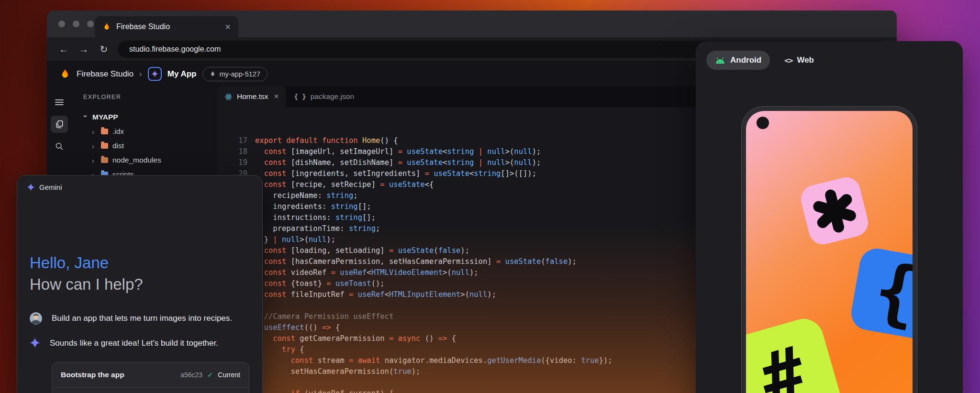 The height and width of the screenshot is (393, 980). What do you see at coordinates (150, 117) in the screenshot?
I see `explorer-root-myapp: › MYAPP` at bounding box center [150, 117].